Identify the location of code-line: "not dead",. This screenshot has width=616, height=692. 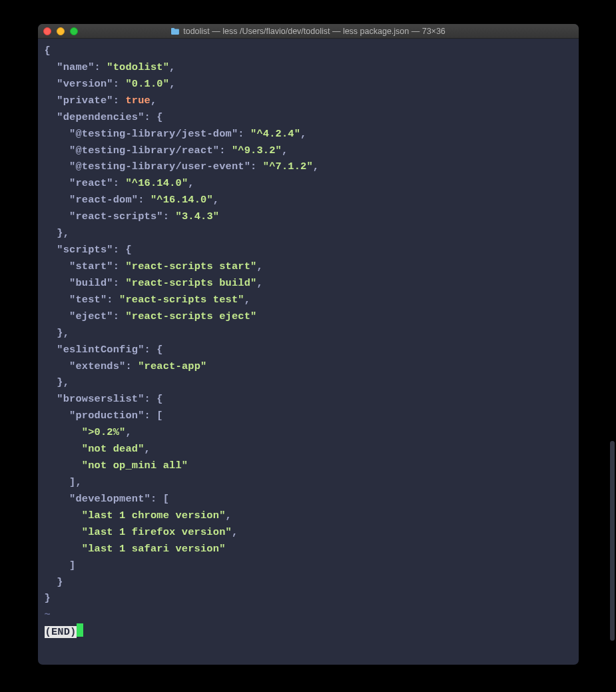
(308, 449).